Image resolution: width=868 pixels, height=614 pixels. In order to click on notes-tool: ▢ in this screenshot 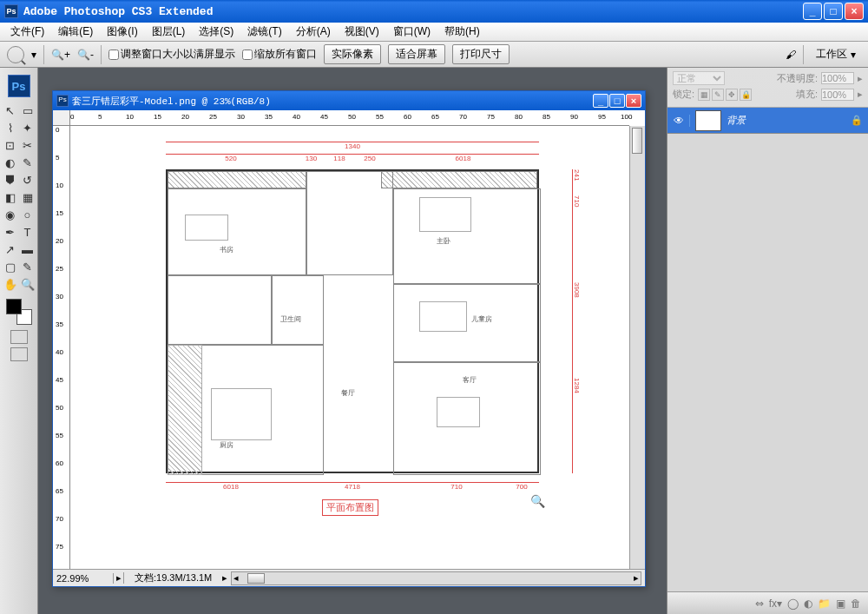, I will do `click(10, 267)`.